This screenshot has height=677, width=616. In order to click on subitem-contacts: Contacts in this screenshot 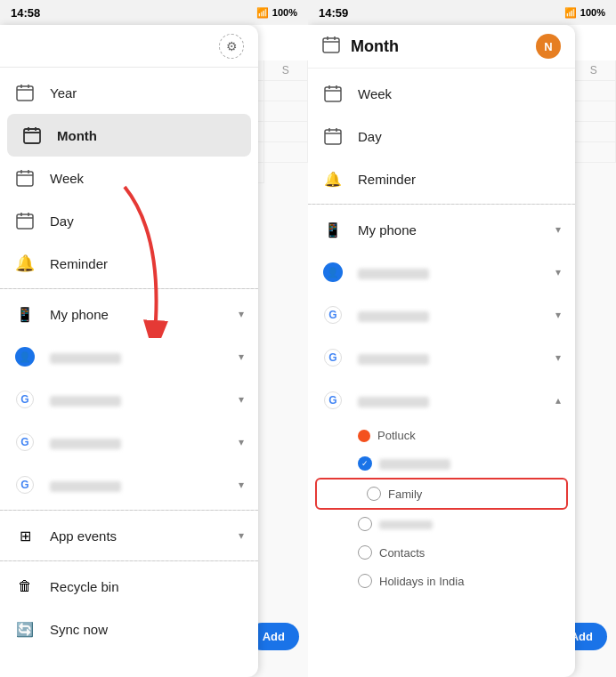, I will do `click(442, 552)`.